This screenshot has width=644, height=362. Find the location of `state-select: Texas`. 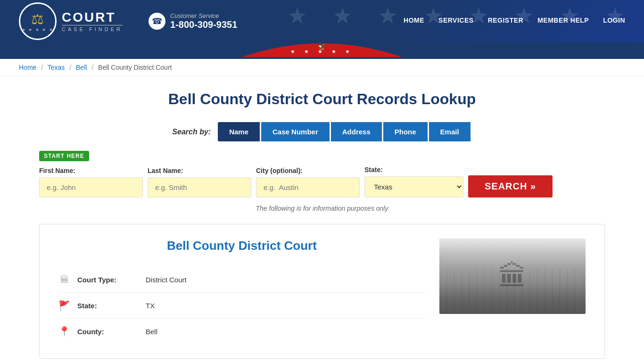

state-select: Texas is located at coordinates (414, 187).